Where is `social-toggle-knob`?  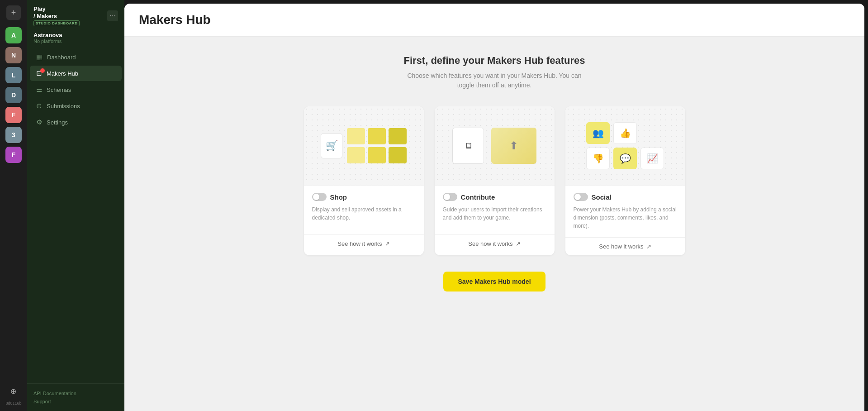 social-toggle-knob is located at coordinates (578, 197).